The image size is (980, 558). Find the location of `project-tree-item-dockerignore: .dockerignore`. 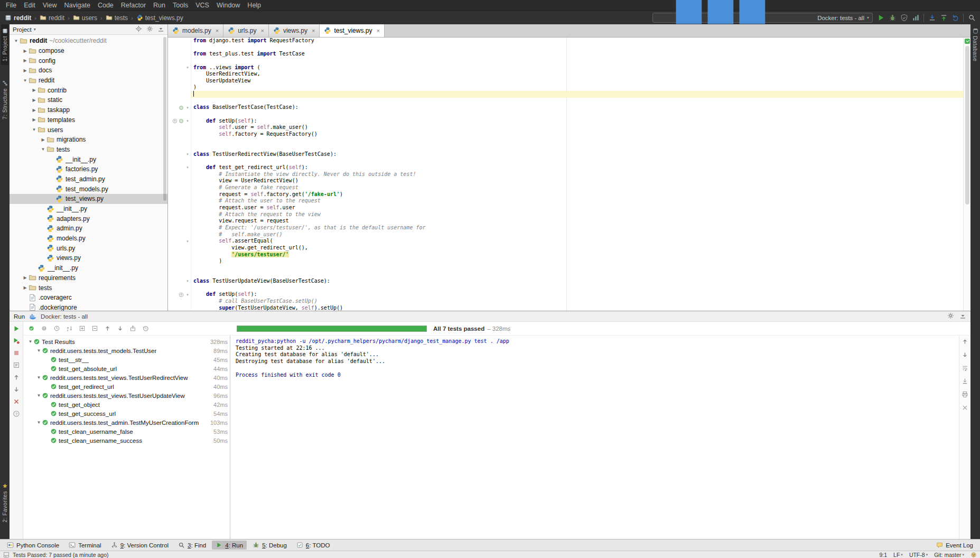

project-tree-item-dockerignore: .dockerignore is located at coordinates (89, 306).